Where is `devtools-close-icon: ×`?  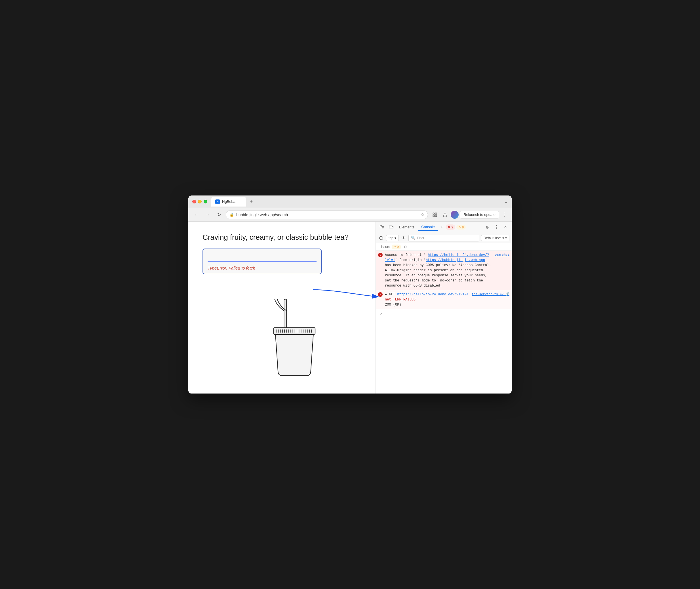
devtools-close-icon: × is located at coordinates (505, 227).